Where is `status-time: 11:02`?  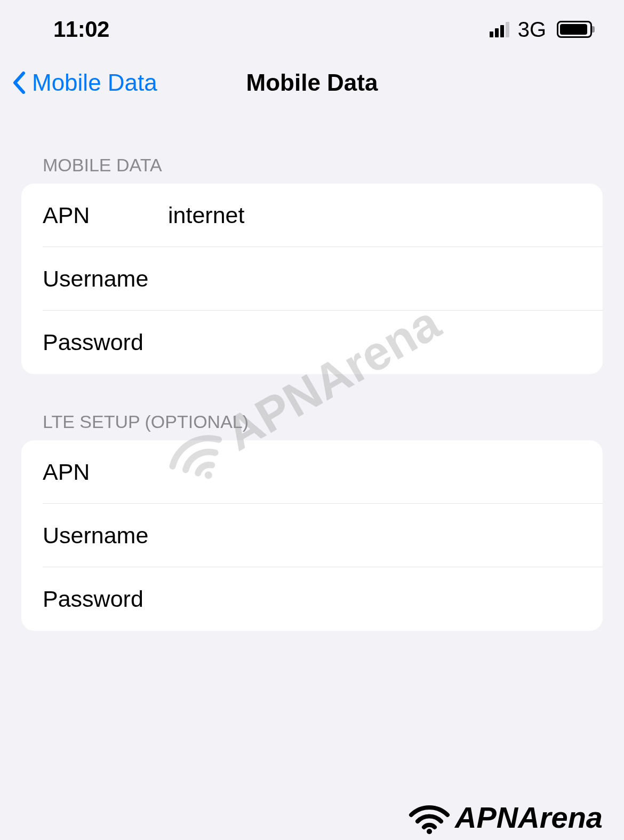 status-time: 11:02 is located at coordinates (81, 29).